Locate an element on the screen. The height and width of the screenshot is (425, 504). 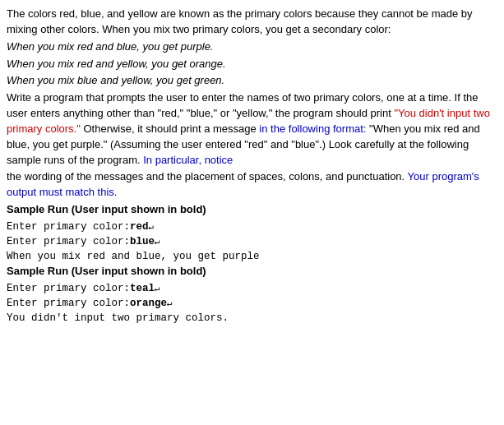
user-input-orange: orange is located at coordinates (148, 303).